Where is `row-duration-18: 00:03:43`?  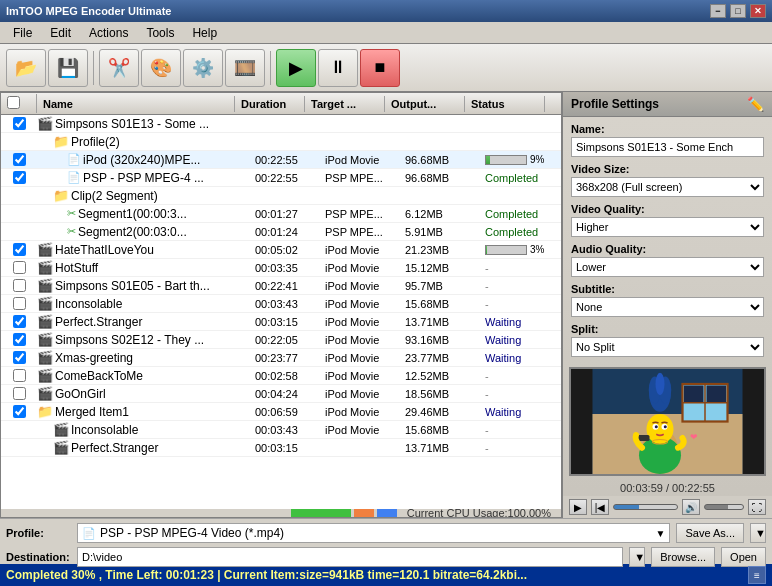
row-duration-18: 00:03:43 is located at coordinates (286, 430).